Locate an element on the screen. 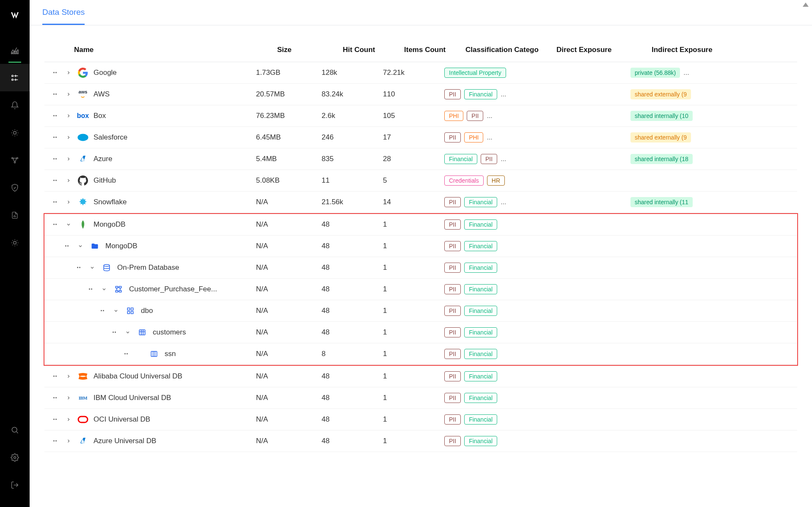 The height and width of the screenshot is (507, 812). nav-analytics is located at coordinates (15, 50).